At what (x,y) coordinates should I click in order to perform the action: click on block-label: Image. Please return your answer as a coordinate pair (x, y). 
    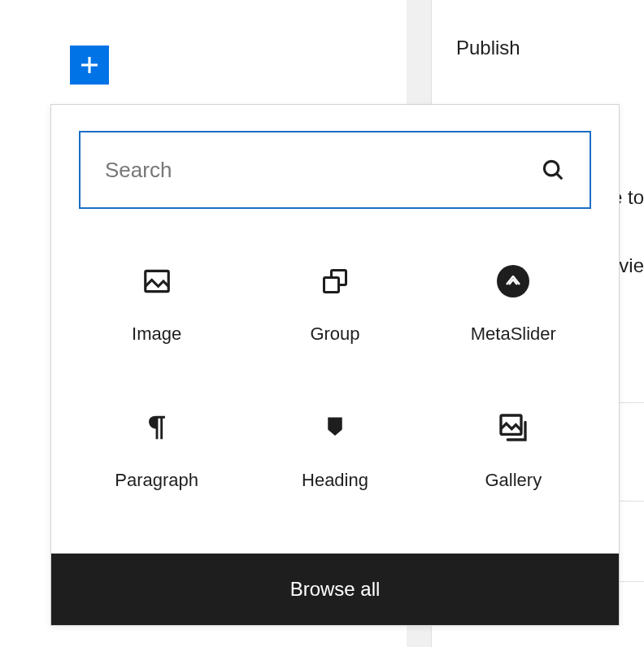
    Looking at the image, I should click on (156, 334).